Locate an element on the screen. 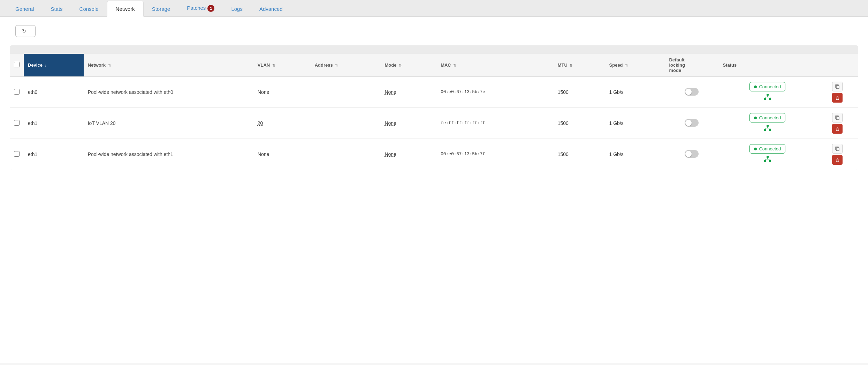 The height and width of the screenshot is (365, 868). status-label-2: Connected is located at coordinates (770, 149).